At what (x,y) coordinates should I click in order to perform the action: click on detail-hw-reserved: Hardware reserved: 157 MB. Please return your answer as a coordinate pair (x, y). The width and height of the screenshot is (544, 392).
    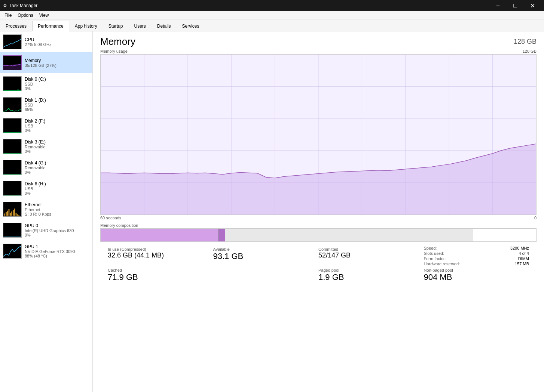
    Looking at the image, I should click on (477, 264).